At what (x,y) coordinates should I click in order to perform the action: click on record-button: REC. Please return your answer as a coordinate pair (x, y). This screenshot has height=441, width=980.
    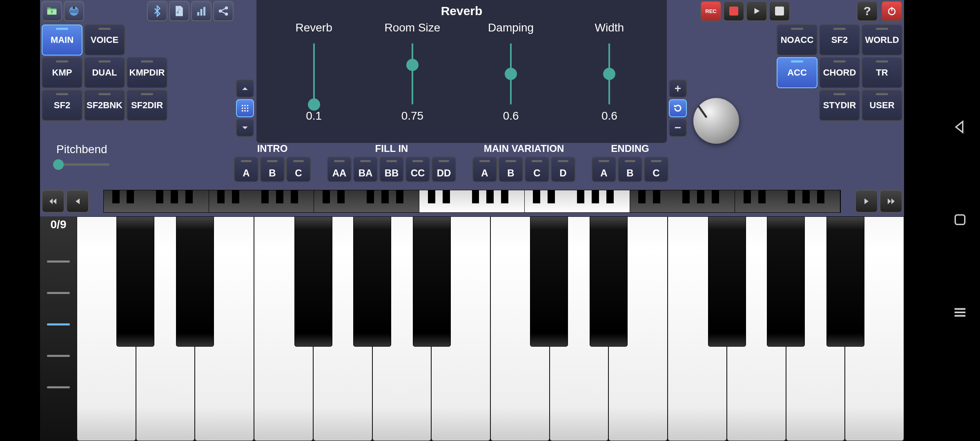
    Looking at the image, I should click on (711, 11).